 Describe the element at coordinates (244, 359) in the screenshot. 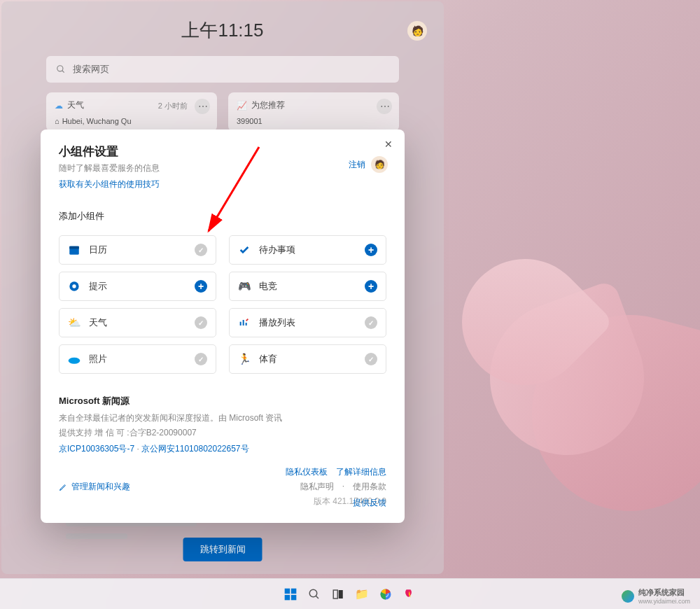

I see `sports-icon: 🏃` at that location.